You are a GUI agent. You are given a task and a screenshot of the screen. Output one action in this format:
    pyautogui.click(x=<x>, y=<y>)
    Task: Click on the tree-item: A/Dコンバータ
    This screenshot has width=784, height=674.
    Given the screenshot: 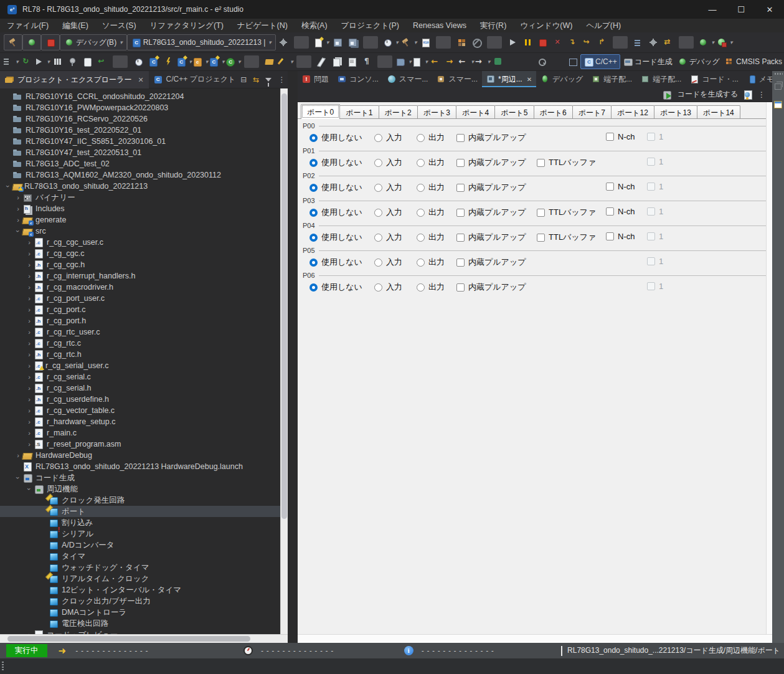 What is the action you would take?
    pyautogui.click(x=140, y=545)
    